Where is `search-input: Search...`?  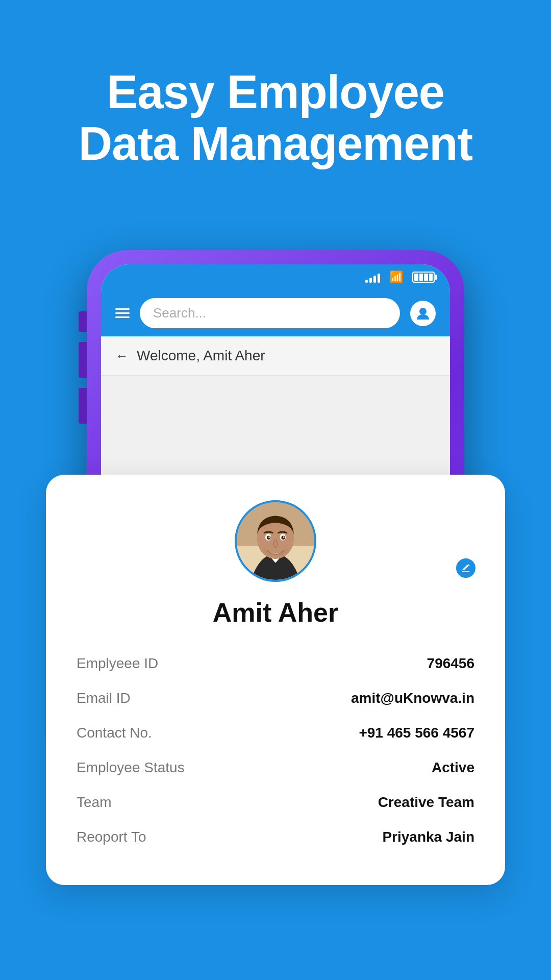 search-input: Search... is located at coordinates (180, 313).